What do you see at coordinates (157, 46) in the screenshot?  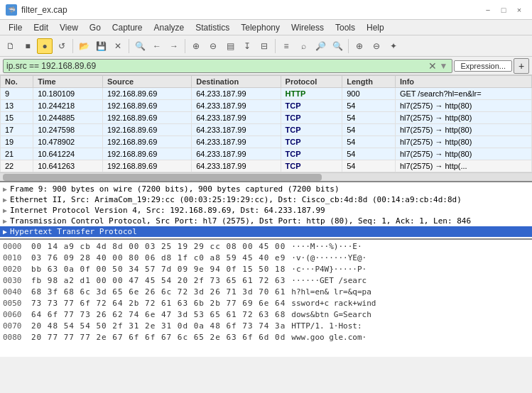 I see `back-button: ←` at bounding box center [157, 46].